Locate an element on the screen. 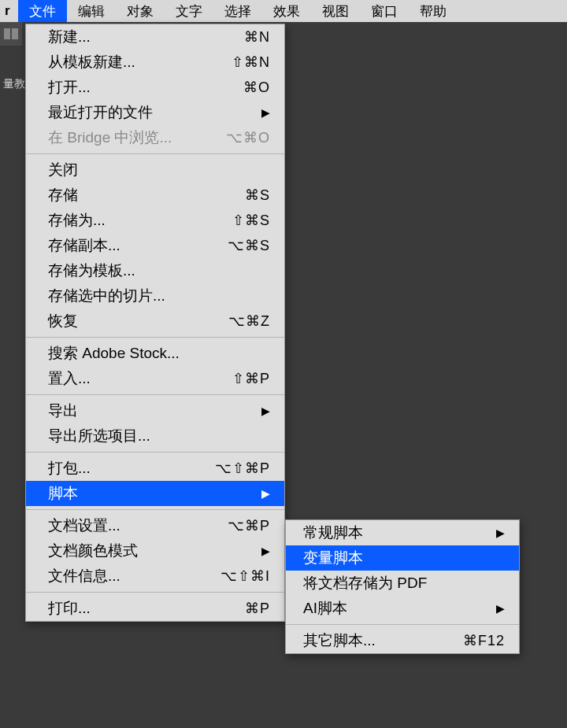 This screenshot has height=728, width=567. file-menu-item: 置入...⇧⌘P is located at coordinates (155, 379).